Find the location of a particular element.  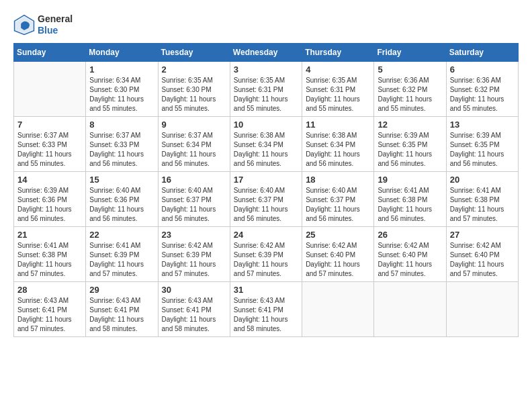

calendar-cell: 18Sunrise: 6:40 AM Sunset: 6:37 PM Dayli… is located at coordinates (339, 199).